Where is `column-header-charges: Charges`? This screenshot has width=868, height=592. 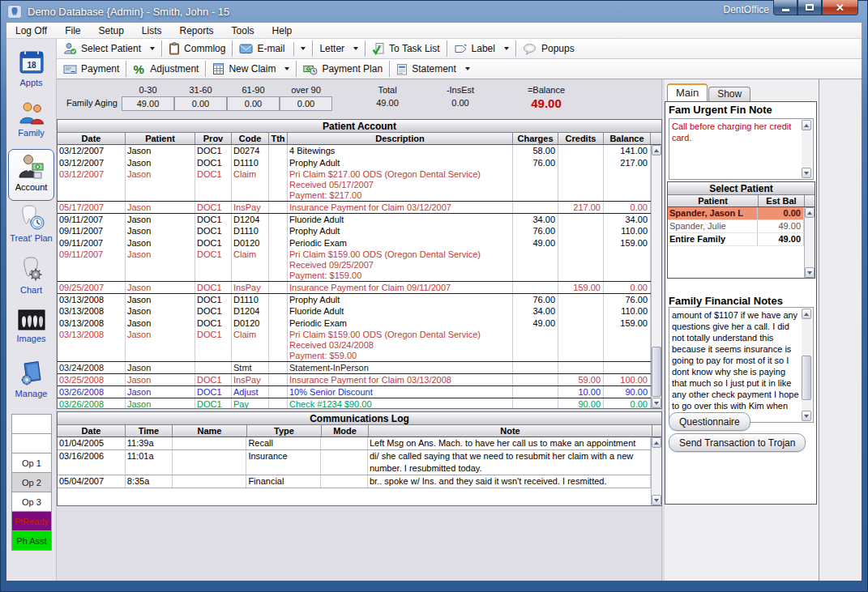
column-header-charges: Charges is located at coordinates (536, 138).